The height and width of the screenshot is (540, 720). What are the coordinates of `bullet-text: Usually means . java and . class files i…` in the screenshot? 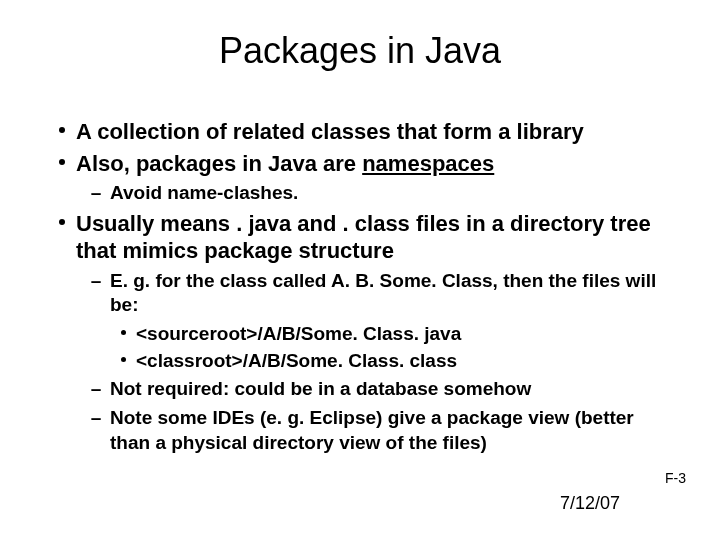 It's located at (377, 238).